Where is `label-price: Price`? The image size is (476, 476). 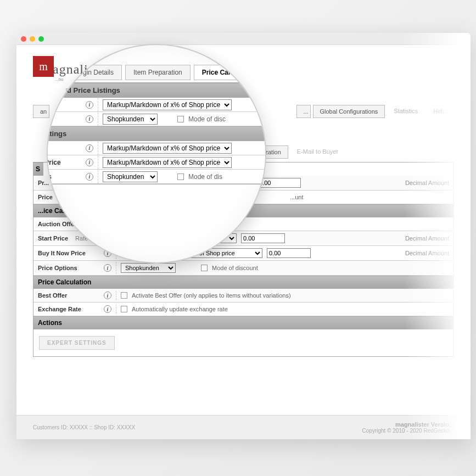 label-price: Price is located at coordinates (45, 197).